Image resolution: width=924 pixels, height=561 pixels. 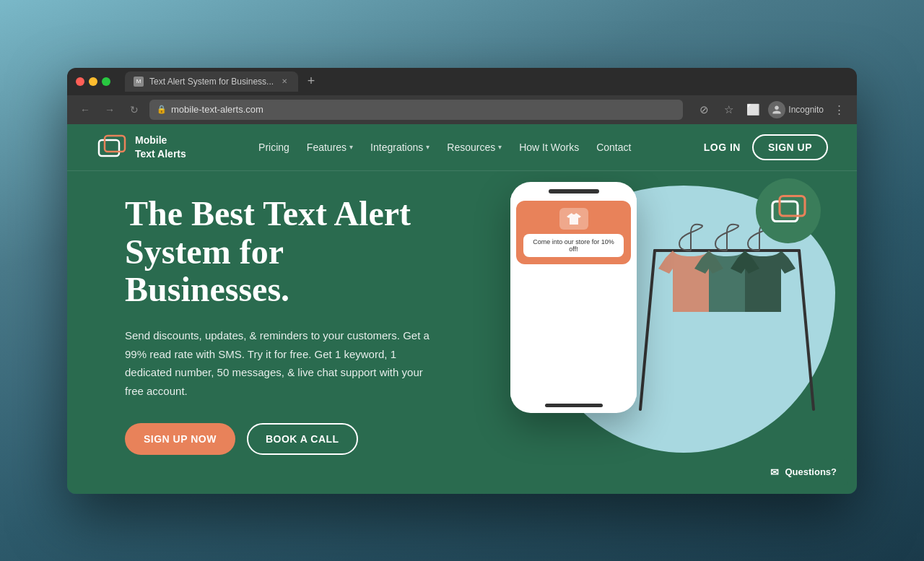 What do you see at coordinates (134, 110) in the screenshot?
I see `reload-button: ↻` at bounding box center [134, 110].